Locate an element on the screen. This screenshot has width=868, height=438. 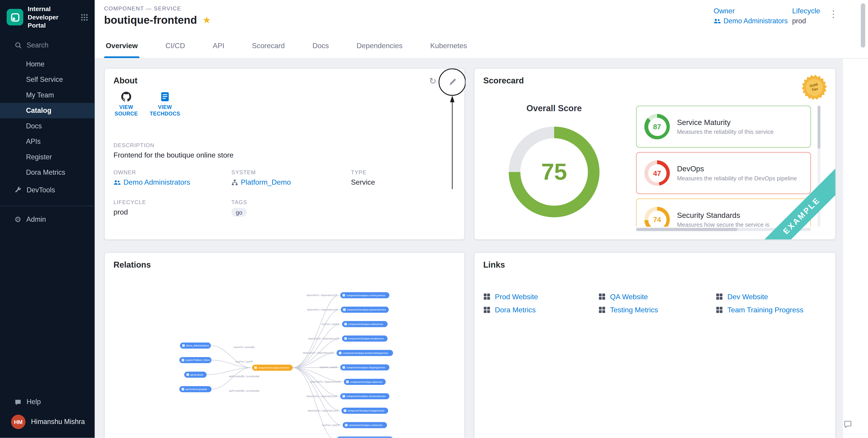
tab-kubernetes: Kubernetes is located at coordinates (449, 46).